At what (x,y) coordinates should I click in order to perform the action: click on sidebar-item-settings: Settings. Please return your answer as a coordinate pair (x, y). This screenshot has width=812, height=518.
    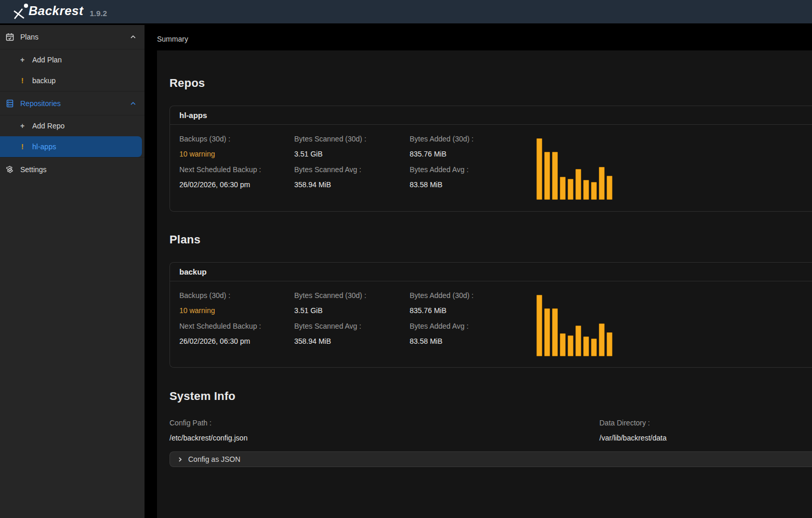
    Looking at the image, I should click on (72, 169).